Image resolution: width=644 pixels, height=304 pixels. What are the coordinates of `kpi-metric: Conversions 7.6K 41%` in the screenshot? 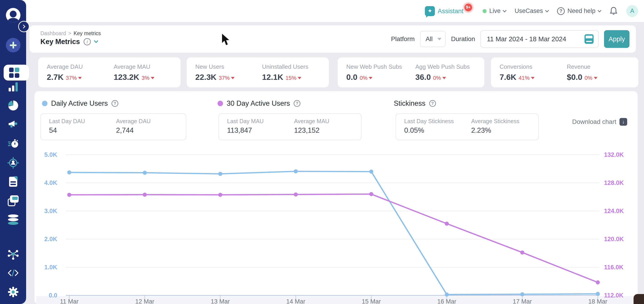 It's located at (533, 72).